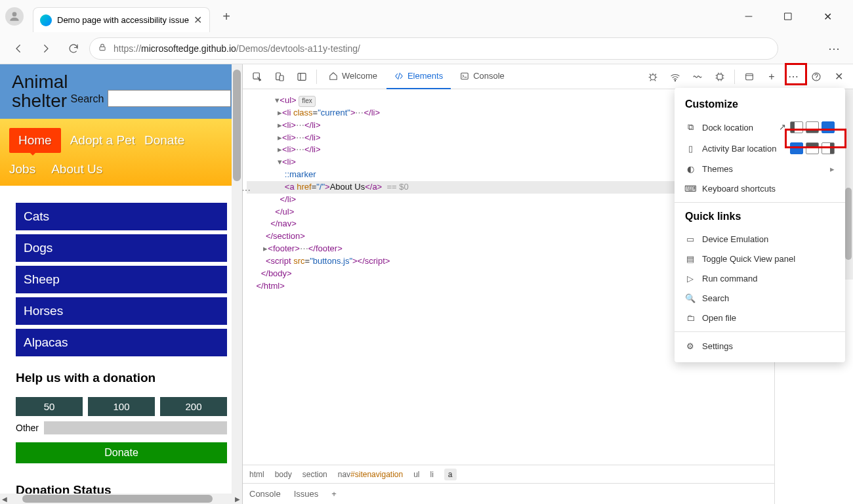 The image size is (853, 504). I want to click on activity-bar-row: ▯ Activity Bar location, so click(760, 148).